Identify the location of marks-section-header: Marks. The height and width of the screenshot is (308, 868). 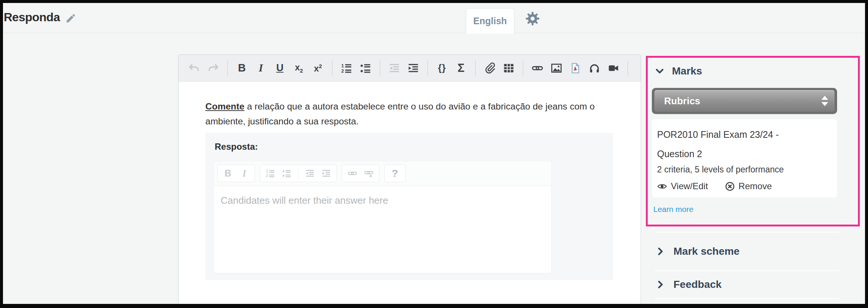
(754, 71).